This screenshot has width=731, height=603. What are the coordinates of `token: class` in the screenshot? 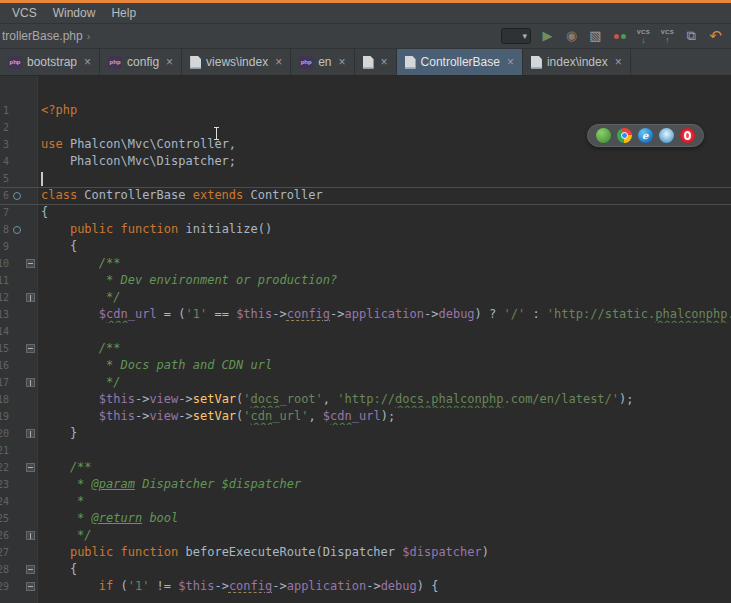 It's located at (59, 195).